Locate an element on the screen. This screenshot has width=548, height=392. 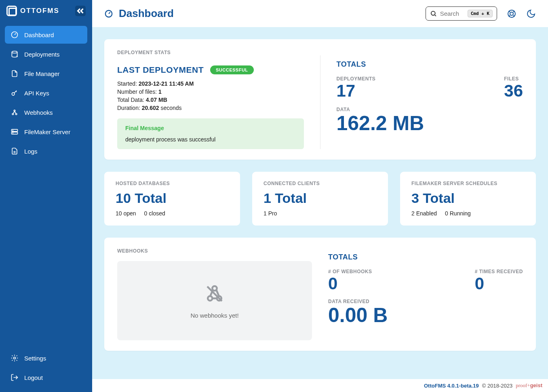
nav: Dashboard Deployments File Manager API K… is located at coordinates (46, 93).